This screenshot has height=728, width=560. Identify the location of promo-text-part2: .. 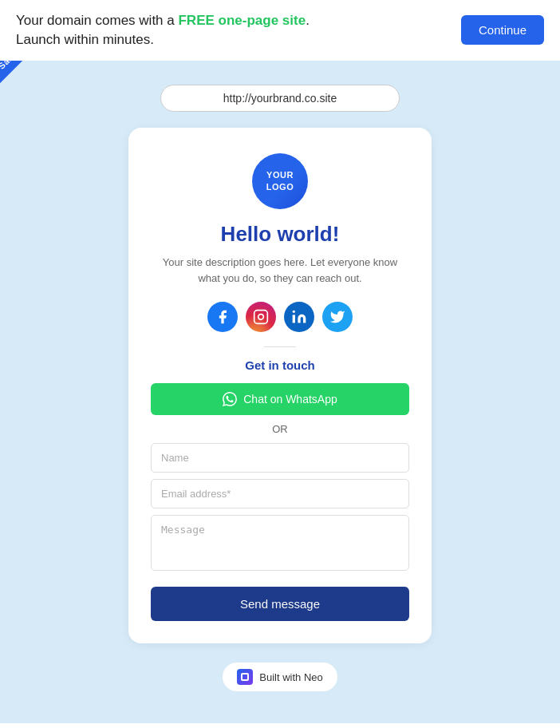
(308, 21).